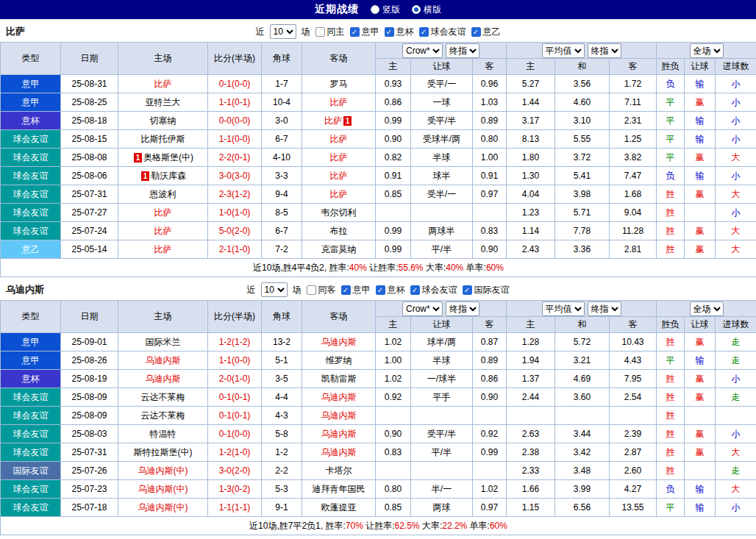 This screenshot has width=756, height=539. I want to click on filter-checkbox-intl-friendly: 国际友谊, so click(486, 290).